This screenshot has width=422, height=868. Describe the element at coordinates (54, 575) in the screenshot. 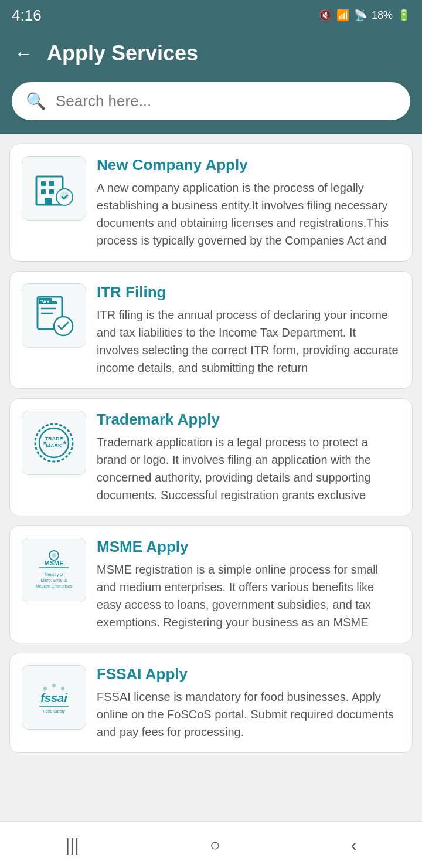

I see `svg-text: Ministry of` at that location.